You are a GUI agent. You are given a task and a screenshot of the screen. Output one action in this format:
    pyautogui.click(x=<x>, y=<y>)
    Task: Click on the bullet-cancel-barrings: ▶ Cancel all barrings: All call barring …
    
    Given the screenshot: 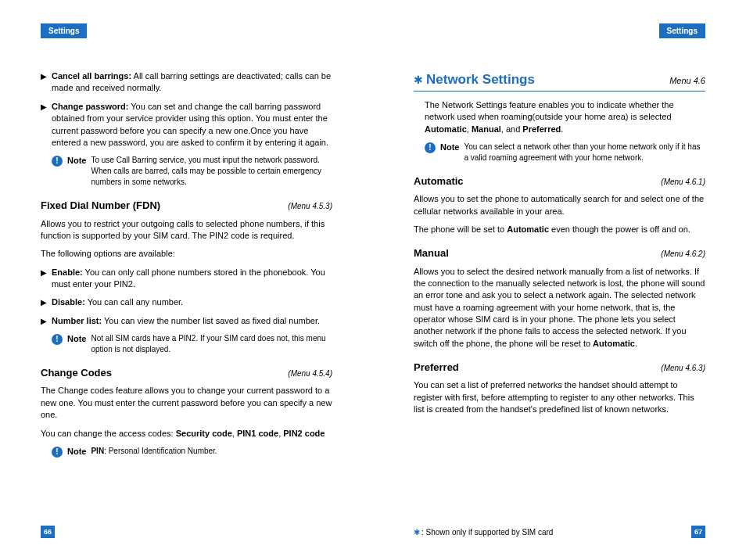 What is the action you would take?
    pyautogui.click(x=186, y=83)
    